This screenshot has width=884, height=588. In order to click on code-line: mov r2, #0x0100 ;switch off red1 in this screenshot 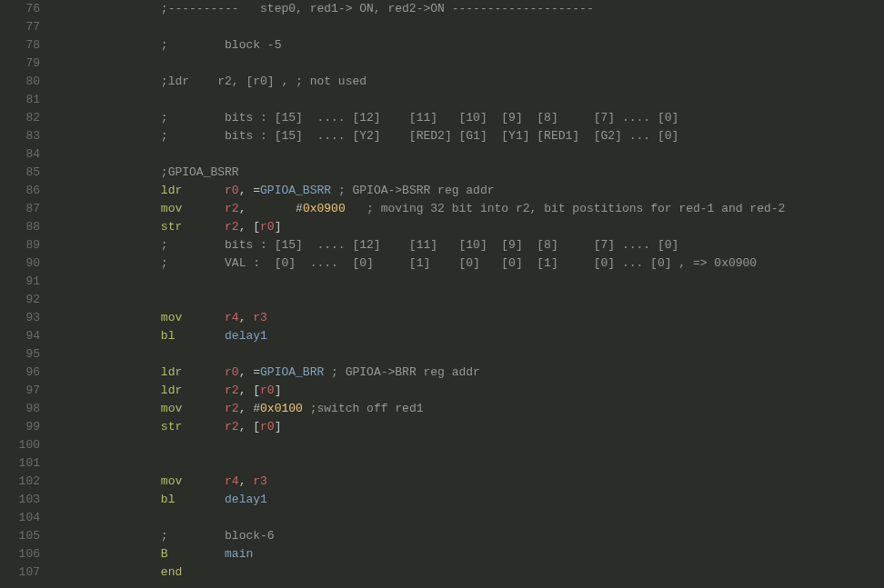, I will do `click(466, 409)`.